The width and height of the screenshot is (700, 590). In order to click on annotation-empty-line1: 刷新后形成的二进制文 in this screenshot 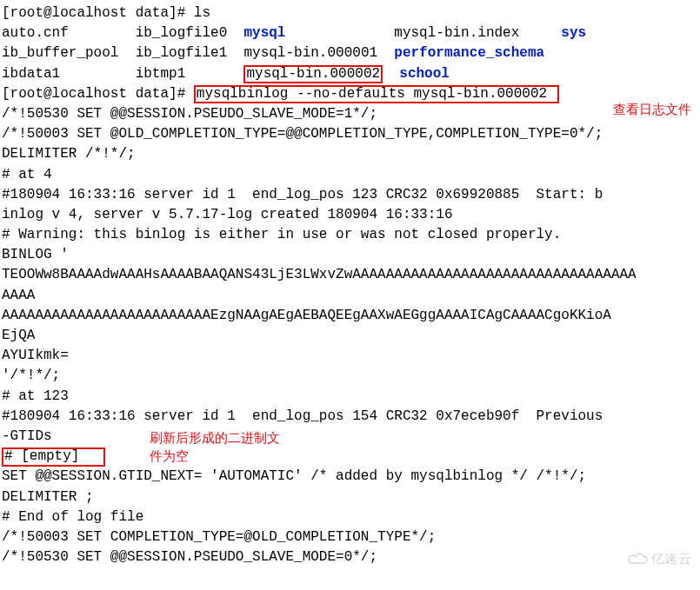, I will do `click(215, 438)`.